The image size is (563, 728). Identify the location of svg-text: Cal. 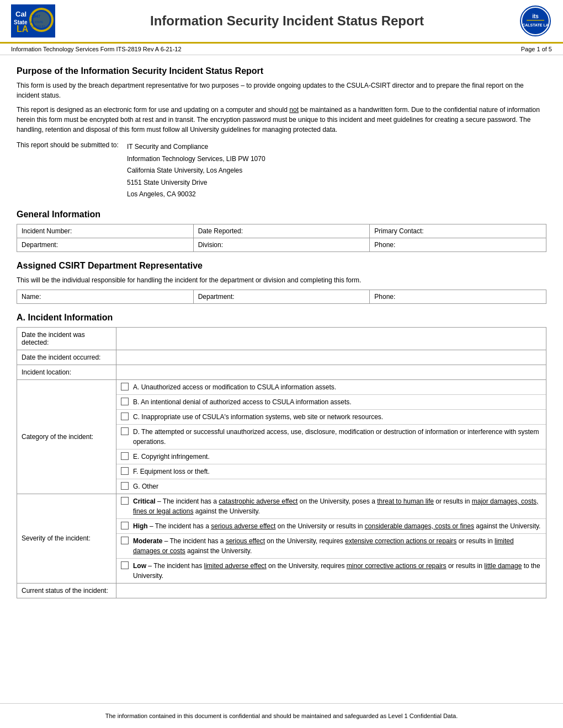
(21, 14).